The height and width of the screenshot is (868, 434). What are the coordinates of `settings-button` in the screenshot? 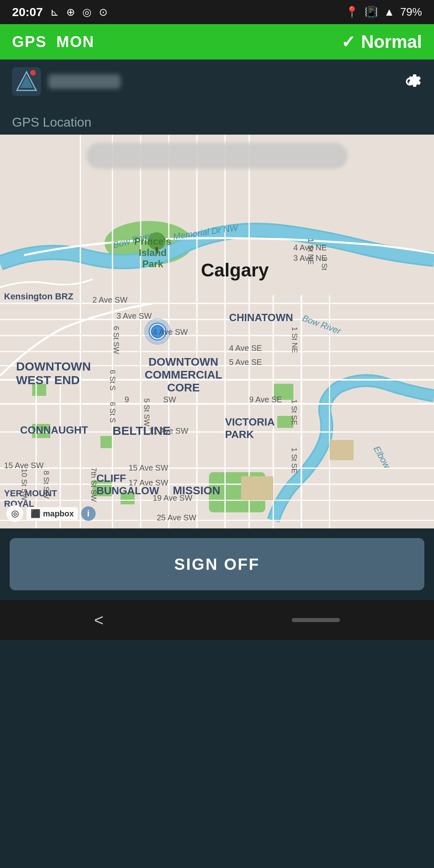 It's located at (410, 82).